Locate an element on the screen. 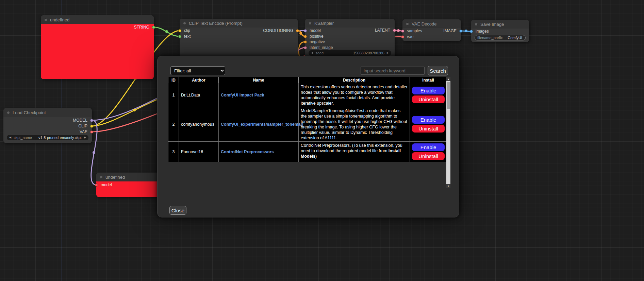 This screenshot has width=644, height=281. extension-name-link: ComfyUI_experiments/sampler_tonemap is located at coordinates (262, 124).